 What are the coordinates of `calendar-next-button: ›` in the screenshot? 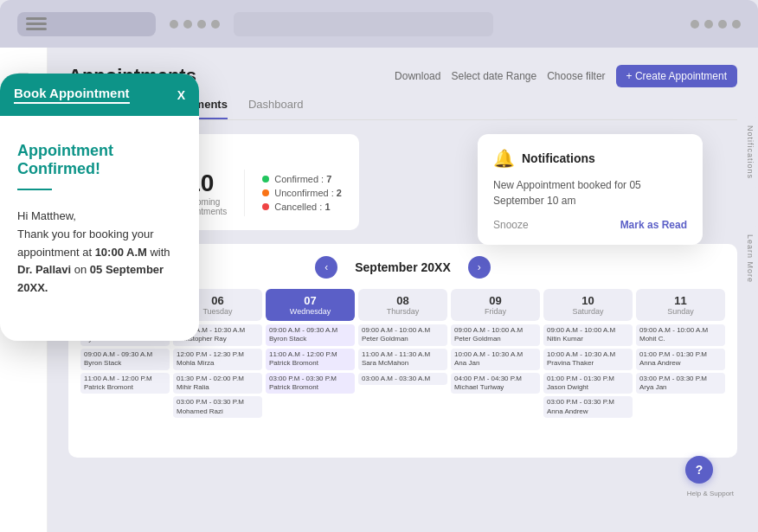 It's located at (479, 267).